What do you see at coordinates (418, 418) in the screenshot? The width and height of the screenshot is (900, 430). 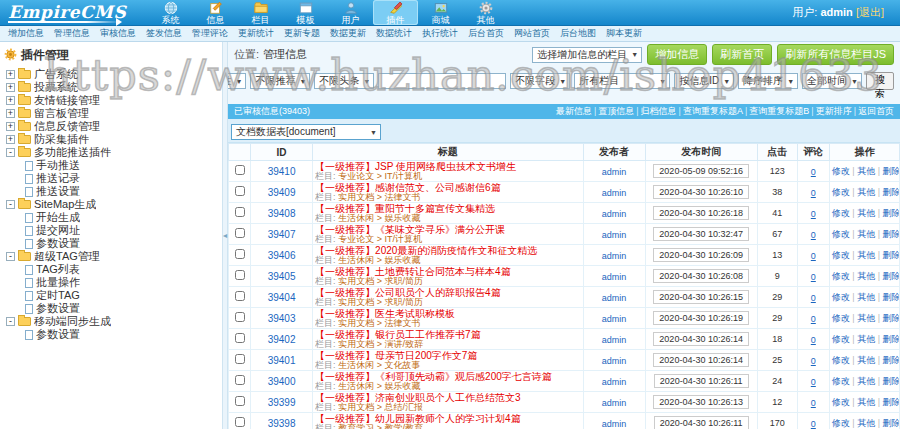 I see `info-title-link: 【一级推荐】幼儿园新教师个人的学习计划4篇` at bounding box center [418, 418].